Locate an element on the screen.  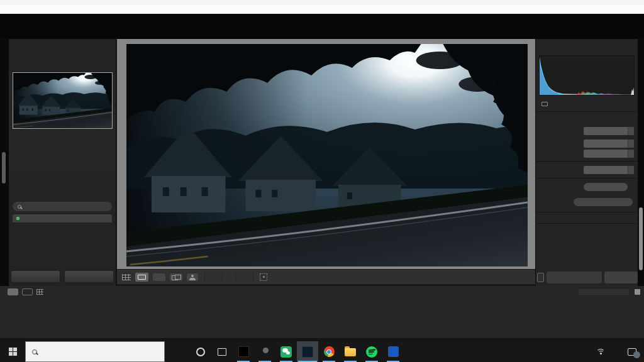
filter-toggle is located at coordinates (638, 292).